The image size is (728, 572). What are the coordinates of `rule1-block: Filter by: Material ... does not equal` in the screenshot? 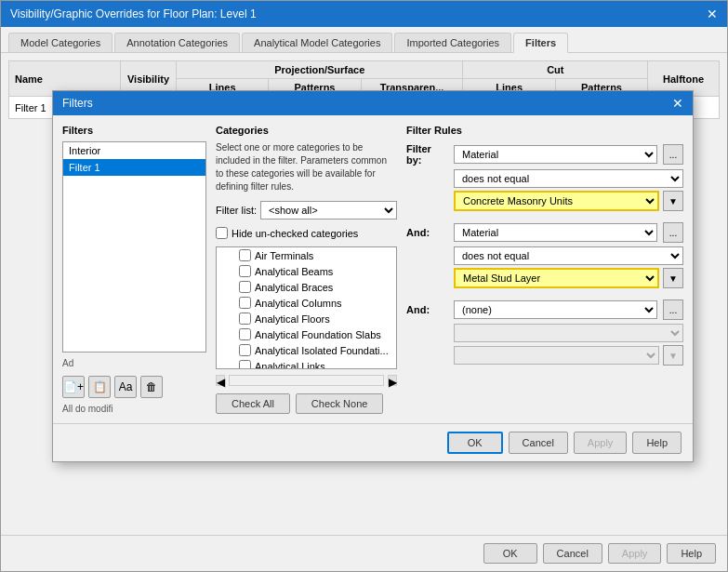 It's located at (545, 177).